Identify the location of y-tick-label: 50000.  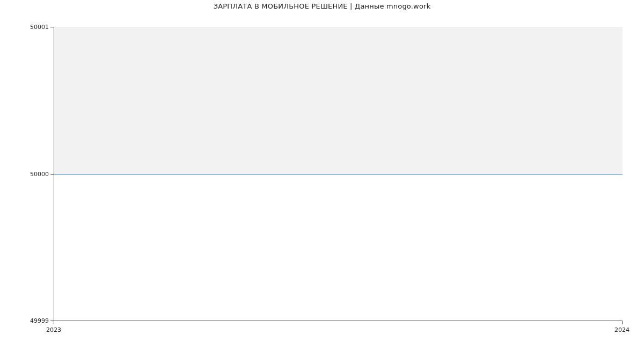
(36, 174).